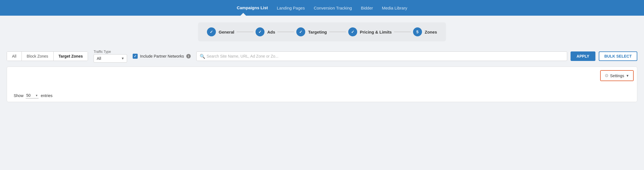 This screenshot has height=170, width=644. I want to click on include-partner-networks: Include Partner Networks i, so click(161, 56).